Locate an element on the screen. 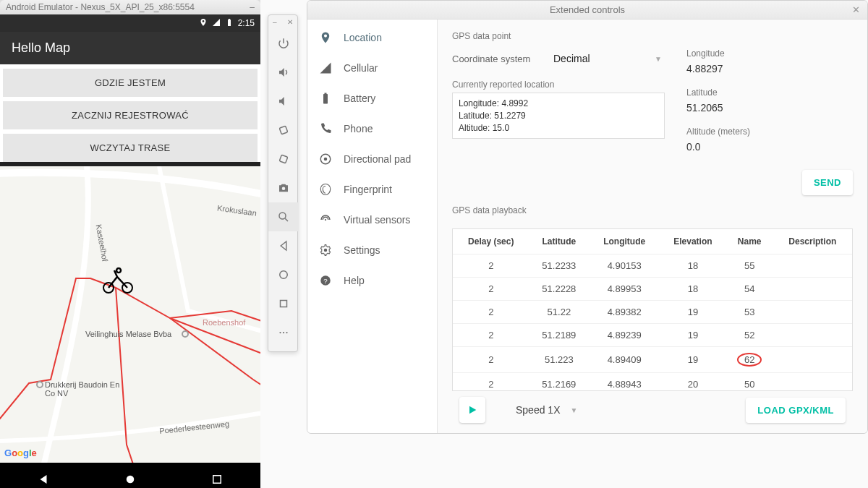 This screenshot has height=488, width=868. volume-down-button is located at coordinates (284, 101).